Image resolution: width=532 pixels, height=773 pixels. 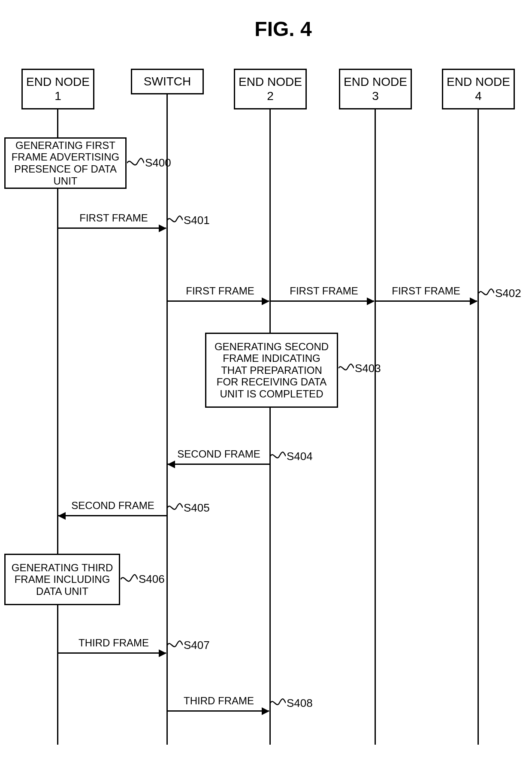 What do you see at coordinates (196, 646) in the screenshot?
I see `step-s407-label: S407` at bounding box center [196, 646].